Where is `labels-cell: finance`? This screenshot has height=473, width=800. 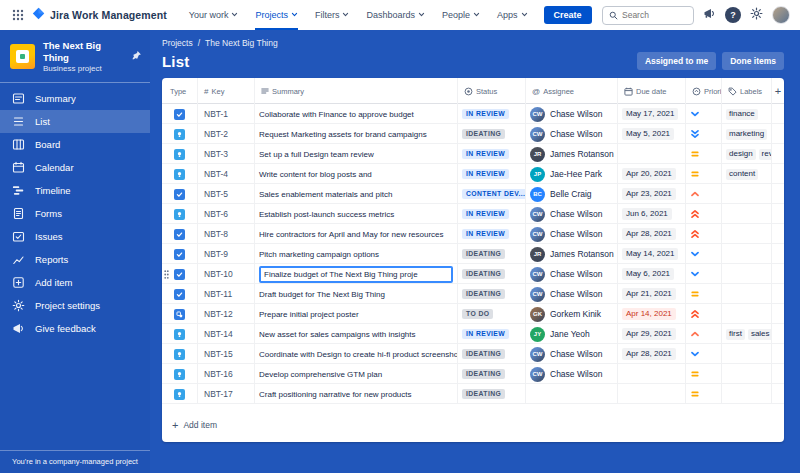
labels-cell: finance is located at coordinates (747, 114).